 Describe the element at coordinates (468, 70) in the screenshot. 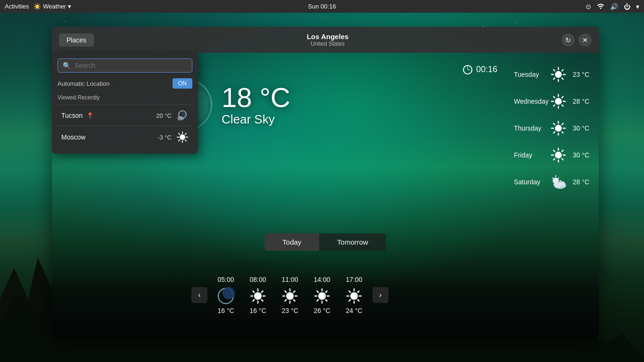

I see `clock-icon` at that location.